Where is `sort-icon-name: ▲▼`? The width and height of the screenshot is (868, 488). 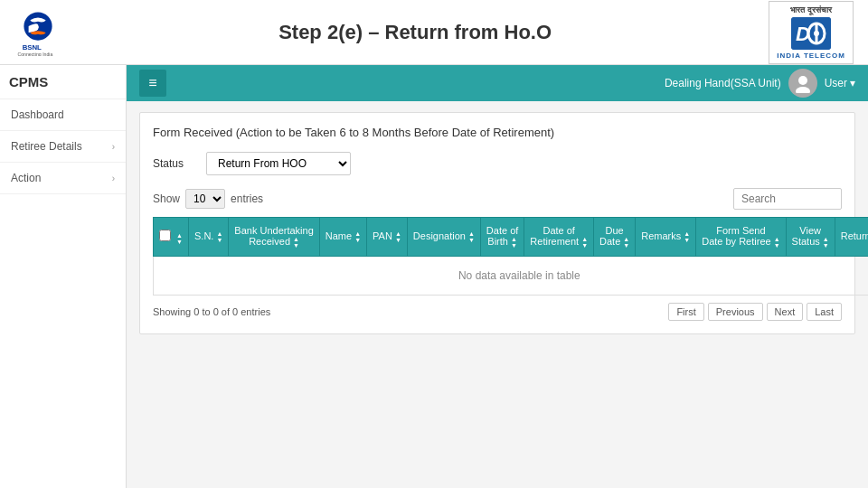 sort-icon-name: ▲▼ is located at coordinates (358, 237).